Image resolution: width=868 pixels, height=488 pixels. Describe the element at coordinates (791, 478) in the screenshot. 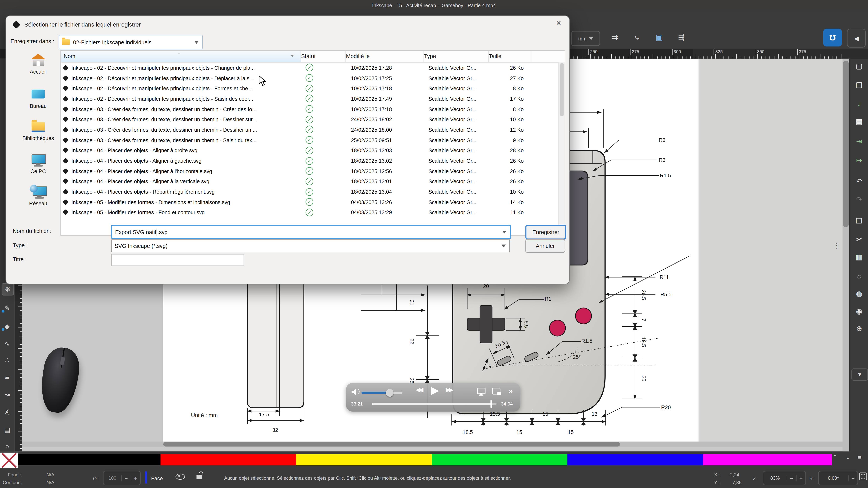

I see `zoom-minus-button: −` at that location.